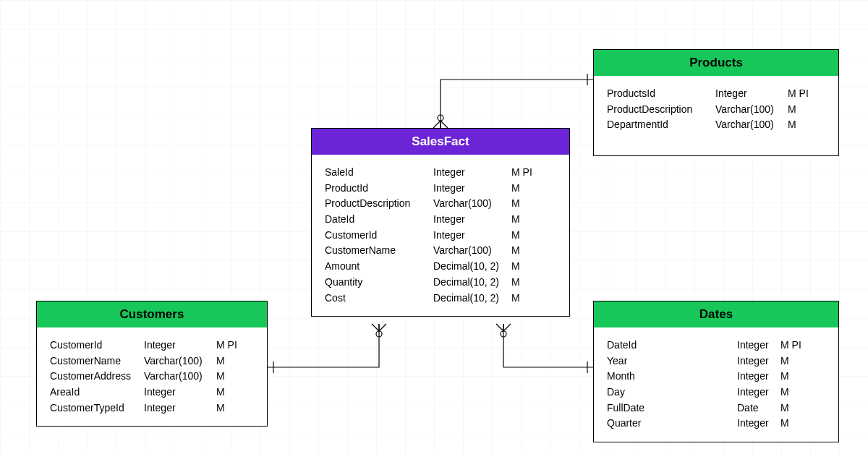 The image size is (868, 454). What do you see at coordinates (716, 314) in the screenshot?
I see `entity-dates-header: Dates` at bounding box center [716, 314].